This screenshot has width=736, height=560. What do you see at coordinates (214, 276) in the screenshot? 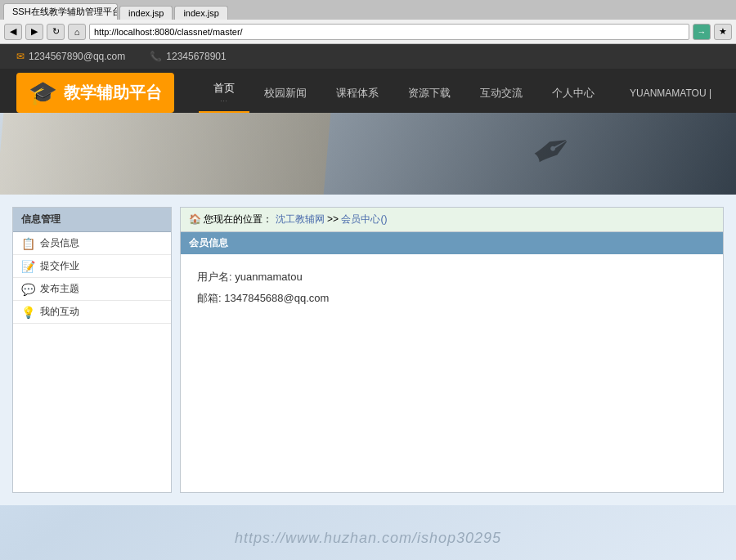
I see `username-label: 用户名:` at bounding box center [214, 276].